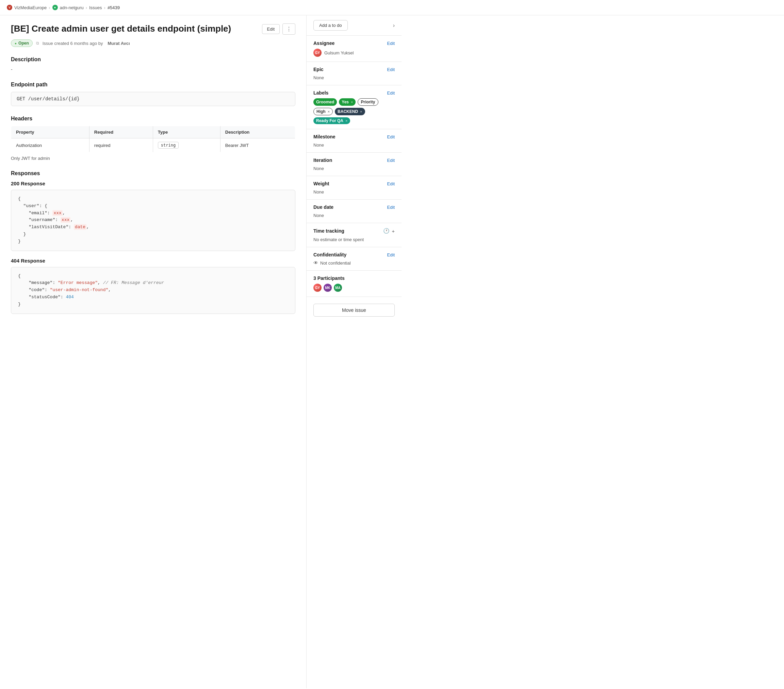  I want to click on confidentiality-edit-button: Edit, so click(391, 255).